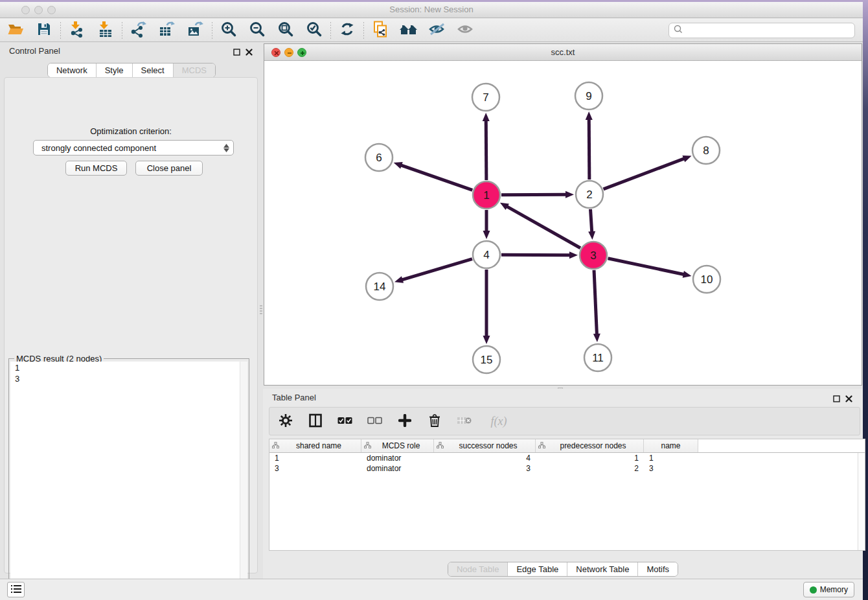 This screenshot has height=600, width=868. I want to click on tab-edge-table: Edge Table, so click(537, 569).